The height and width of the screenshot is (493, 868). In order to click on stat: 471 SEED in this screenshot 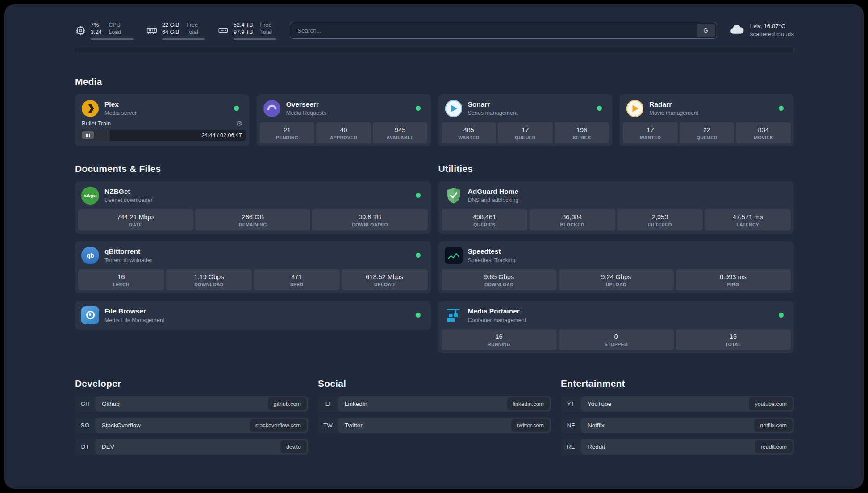, I will do `click(296, 280)`.